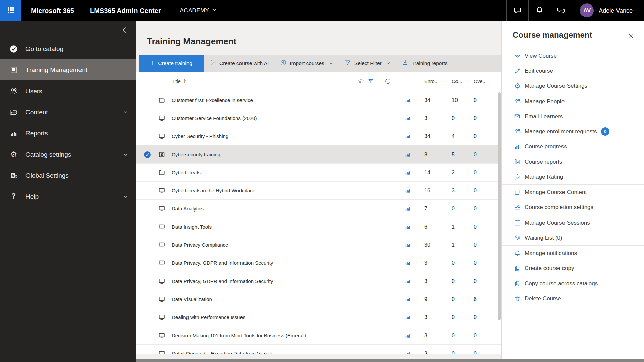  What do you see at coordinates (458, 81) in the screenshot?
I see `column-header-completed: Co...` at bounding box center [458, 81].